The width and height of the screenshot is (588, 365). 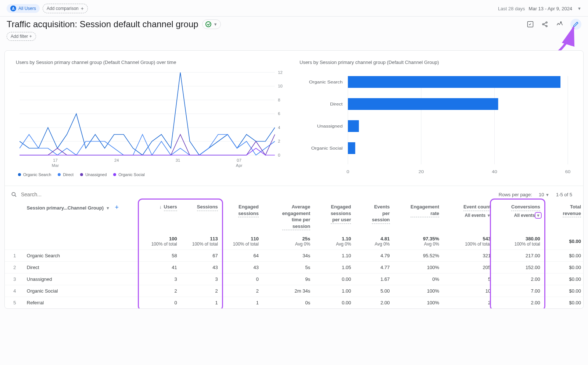 What do you see at coordinates (152, 174) in the screenshot?
I see `line-chart-legend: Organic SearchDirectUnassignedOrganic So…` at bounding box center [152, 174].